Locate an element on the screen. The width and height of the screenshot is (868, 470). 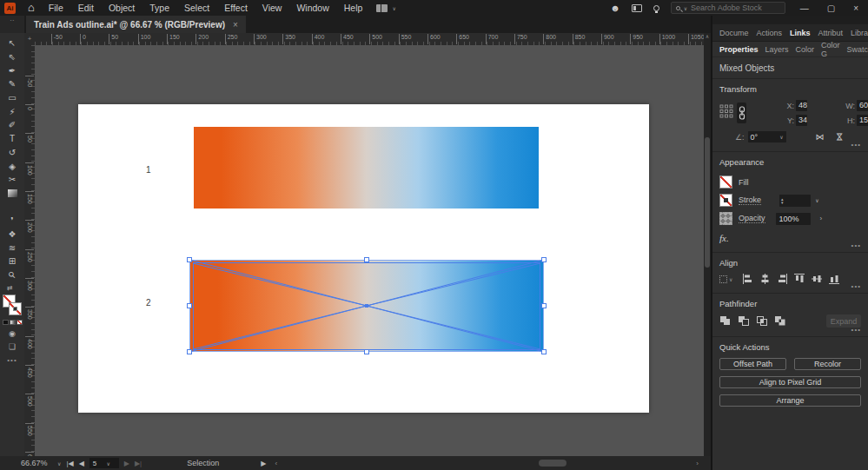
ruler-origin-corner: + is located at coordinates (30, 39).